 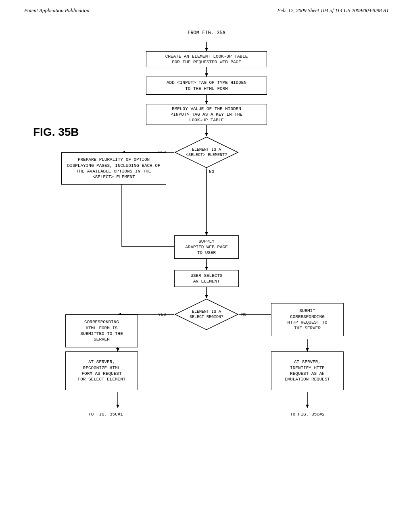 What do you see at coordinates (244, 314) in the screenshot?
I see `no-label-2: NO` at bounding box center [244, 314].